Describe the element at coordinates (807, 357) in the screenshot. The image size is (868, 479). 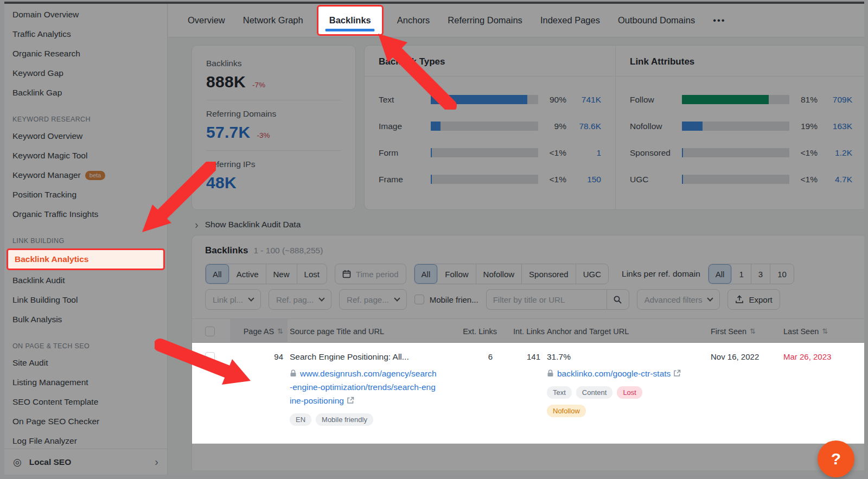
I see `last-seen-date: Mar 26, 2023` at that location.